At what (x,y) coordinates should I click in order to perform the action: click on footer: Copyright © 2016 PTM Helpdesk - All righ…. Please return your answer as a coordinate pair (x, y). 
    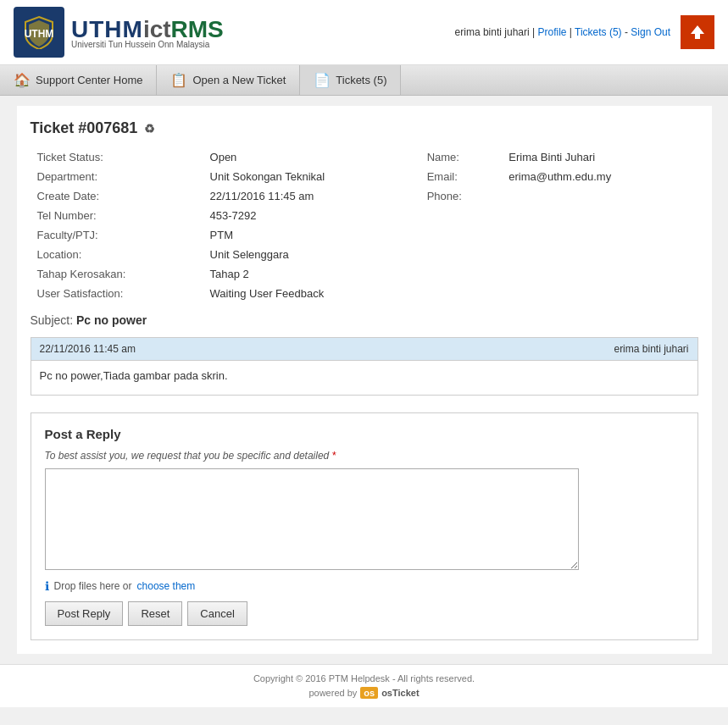
    Looking at the image, I should click on (364, 686).